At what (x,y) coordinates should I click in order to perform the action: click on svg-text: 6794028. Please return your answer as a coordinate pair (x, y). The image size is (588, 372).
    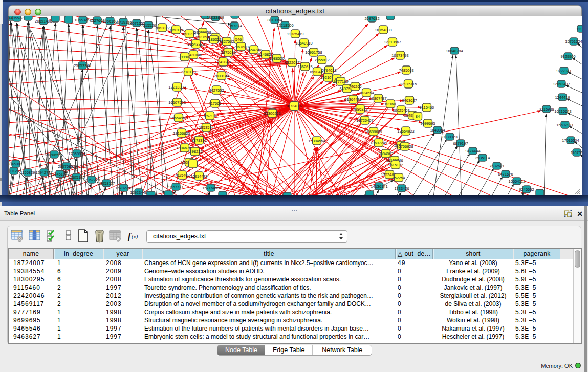
    Looking at the image, I should click on (329, 71).